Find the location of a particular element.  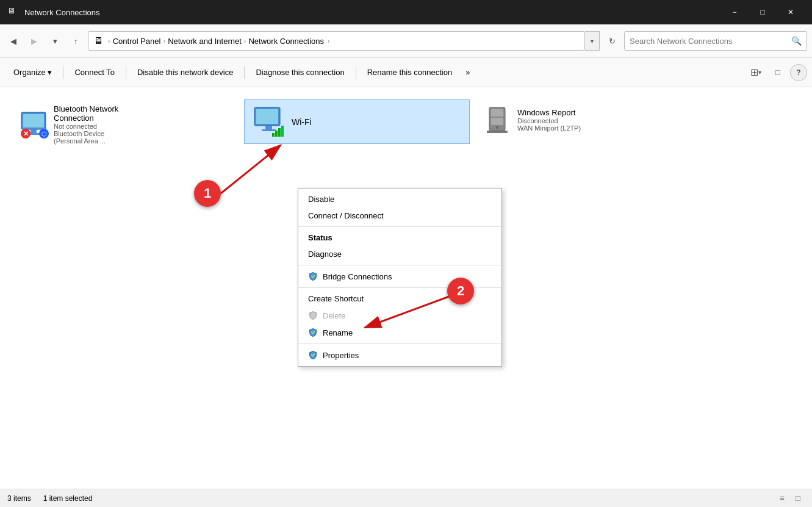

close-button: ✕ is located at coordinates (791, 12).